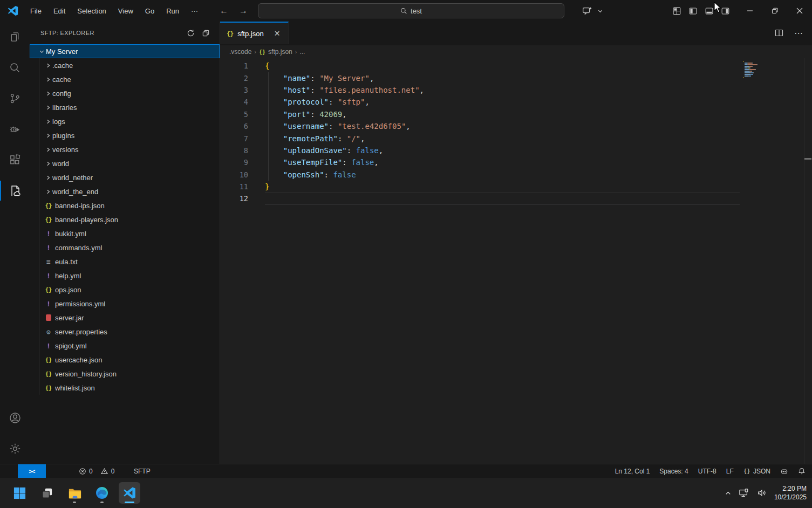  Describe the element at coordinates (243, 139) in the screenshot. I see `line-number: 7` at that location.